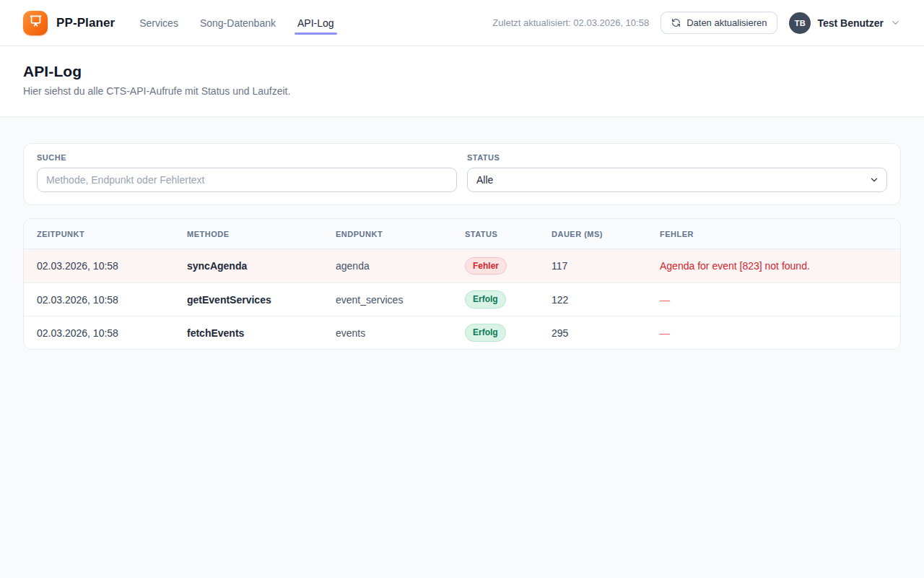  What do you see at coordinates (845, 23) in the screenshot?
I see `user-menu: TB Test Benutzer` at bounding box center [845, 23].